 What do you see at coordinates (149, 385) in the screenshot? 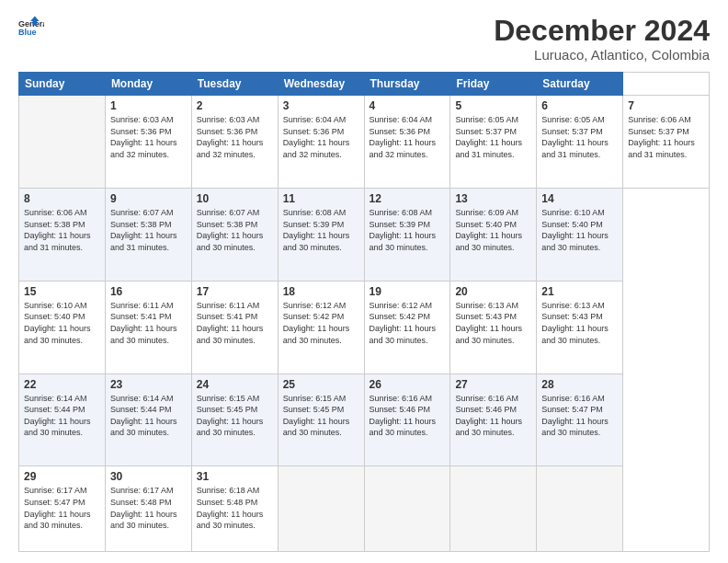
I see `day-number: 23` at bounding box center [149, 385].